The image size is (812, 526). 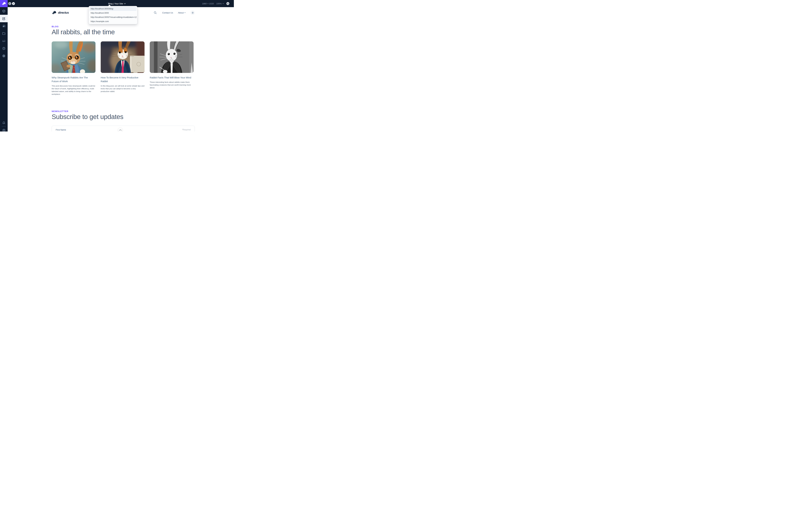 What do you see at coordinates (123, 68) in the screenshot?
I see `blog-post-list: Why Steampunk Rabbits Are The Future of …` at bounding box center [123, 68].